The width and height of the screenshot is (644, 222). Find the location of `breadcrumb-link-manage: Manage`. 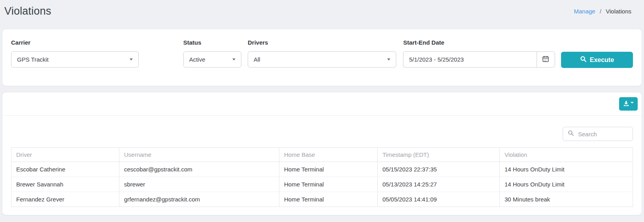

breadcrumb-link-manage: Manage is located at coordinates (584, 11).